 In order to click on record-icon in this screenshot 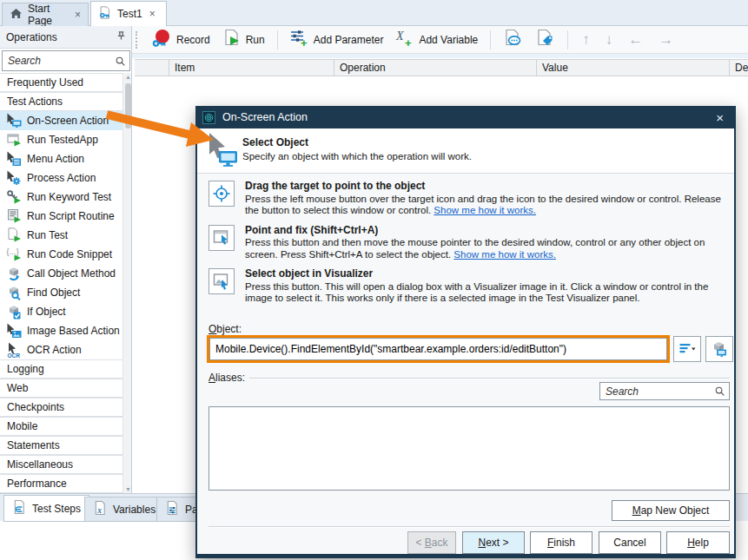, I will do `click(162, 40)`.